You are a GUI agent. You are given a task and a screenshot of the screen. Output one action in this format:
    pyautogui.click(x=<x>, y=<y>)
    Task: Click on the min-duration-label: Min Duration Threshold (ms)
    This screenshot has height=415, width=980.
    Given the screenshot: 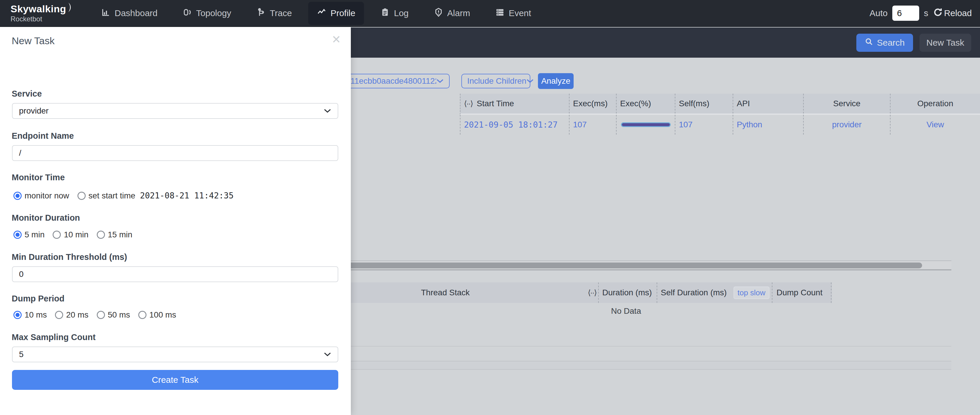 What is the action you would take?
    pyautogui.click(x=69, y=257)
    